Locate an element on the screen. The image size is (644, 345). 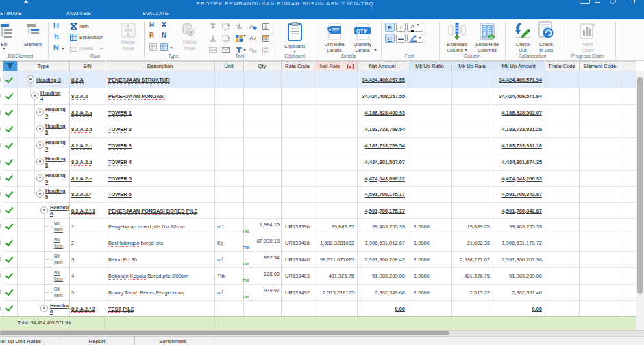
svg-text: ab is located at coordinates (491, 38).